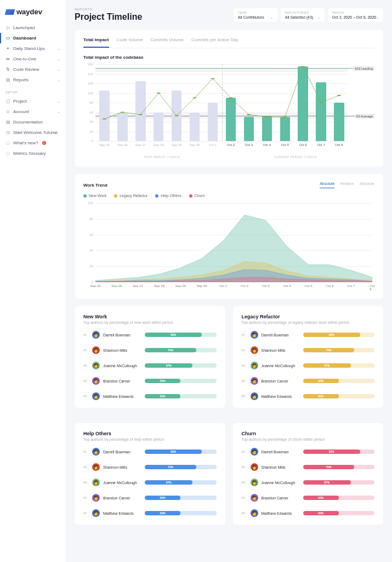  Describe the element at coordinates (33, 59) in the screenshot. I see `nav-item-one-to-one: ⇆One-to-One⌄` at that location.